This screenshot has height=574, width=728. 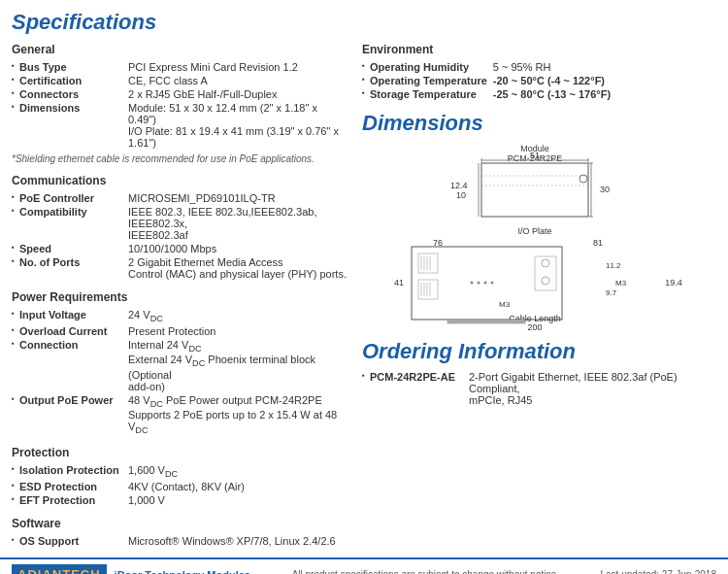 What do you see at coordinates (237, 331) in the screenshot?
I see `value-overload-current: Present Protection` at bounding box center [237, 331].